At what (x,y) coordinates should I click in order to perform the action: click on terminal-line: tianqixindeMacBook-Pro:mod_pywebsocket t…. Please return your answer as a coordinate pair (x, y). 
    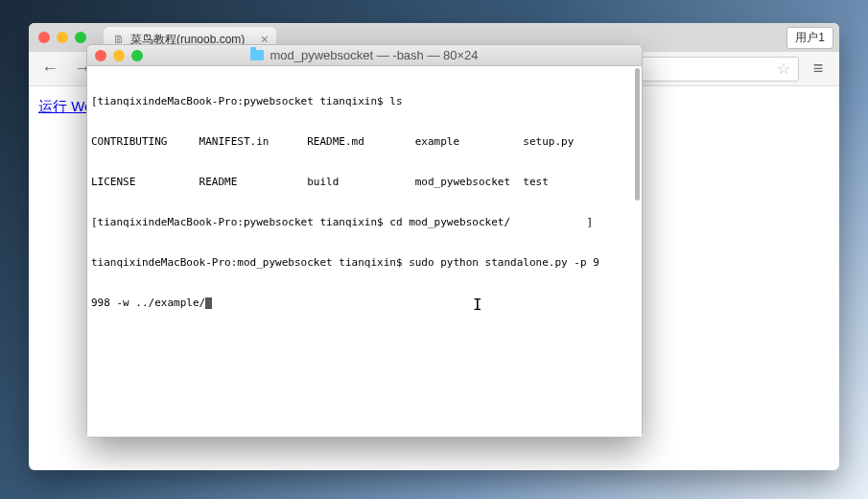
    Looking at the image, I should click on (364, 263).